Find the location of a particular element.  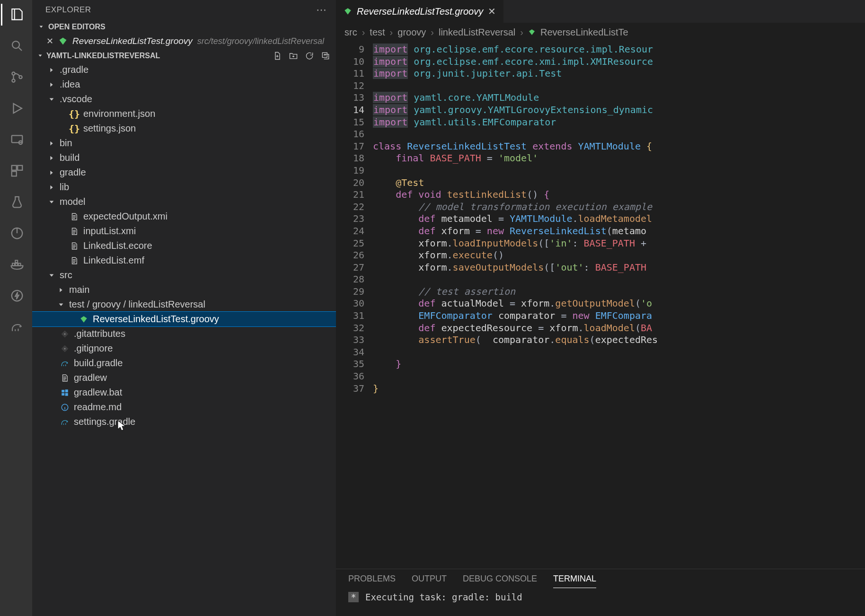

folder-row: main is located at coordinates (184, 290).